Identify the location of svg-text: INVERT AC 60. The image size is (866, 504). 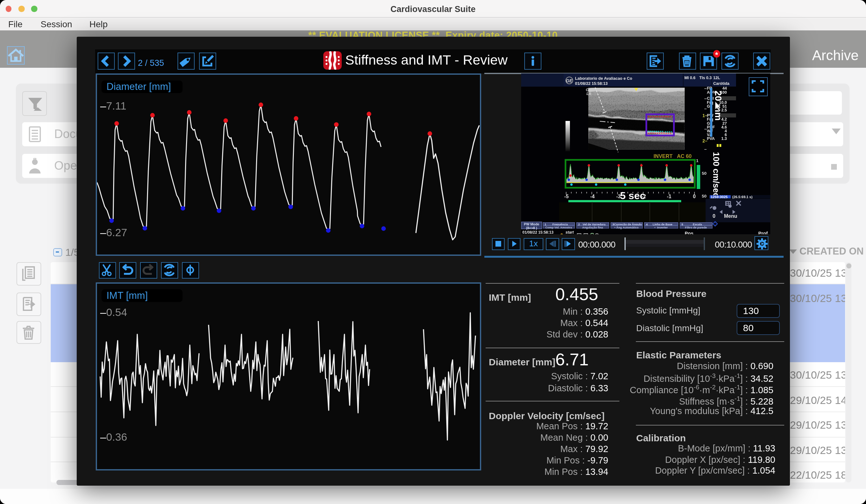
(673, 156).